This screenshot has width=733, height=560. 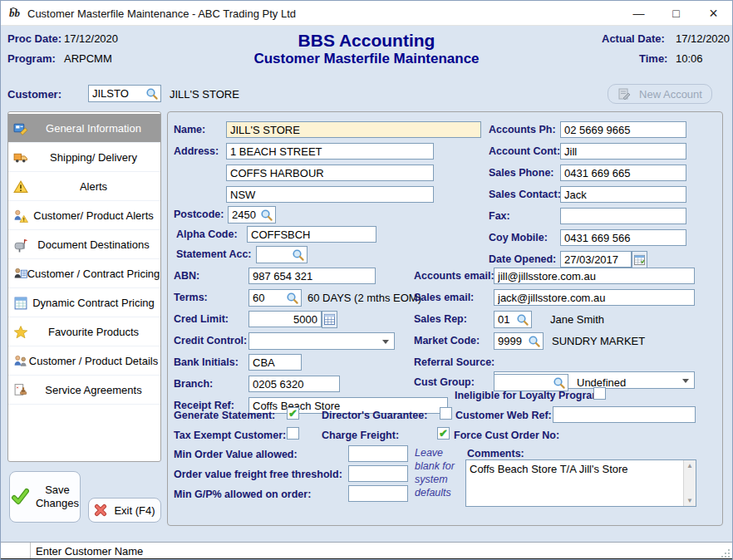 What do you see at coordinates (298, 255) in the screenshot?
I see `statement-acc-lookup-icon` at bounding box center [298, 255].